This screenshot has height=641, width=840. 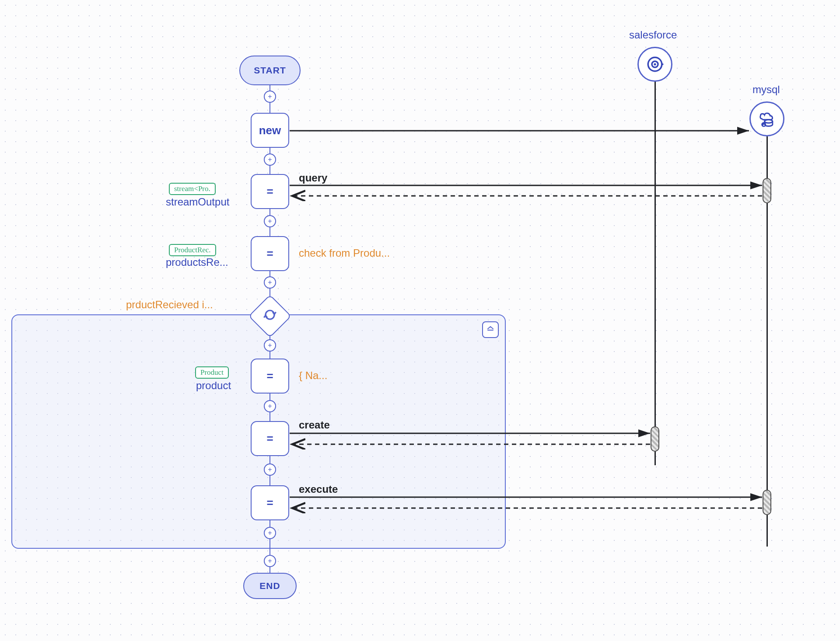 I want to click on action-create: create, so click(x=314, y=425).